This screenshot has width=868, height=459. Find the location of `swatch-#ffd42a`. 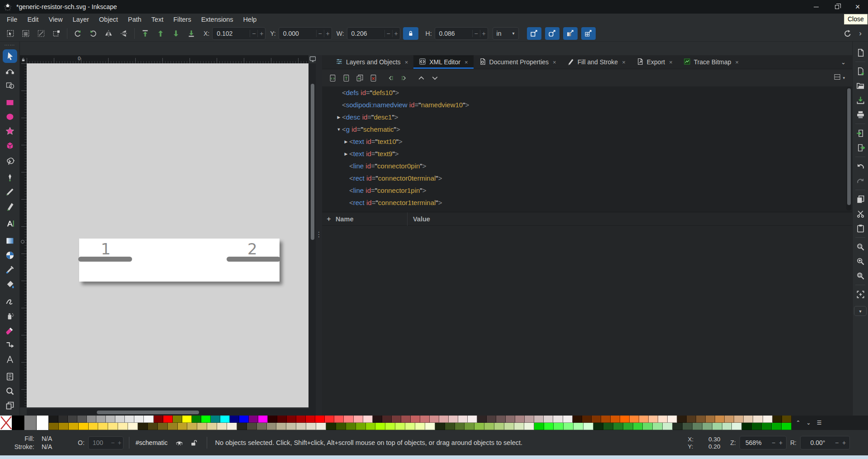

swatch-#ffd42a is located at coordinates (94, 426).